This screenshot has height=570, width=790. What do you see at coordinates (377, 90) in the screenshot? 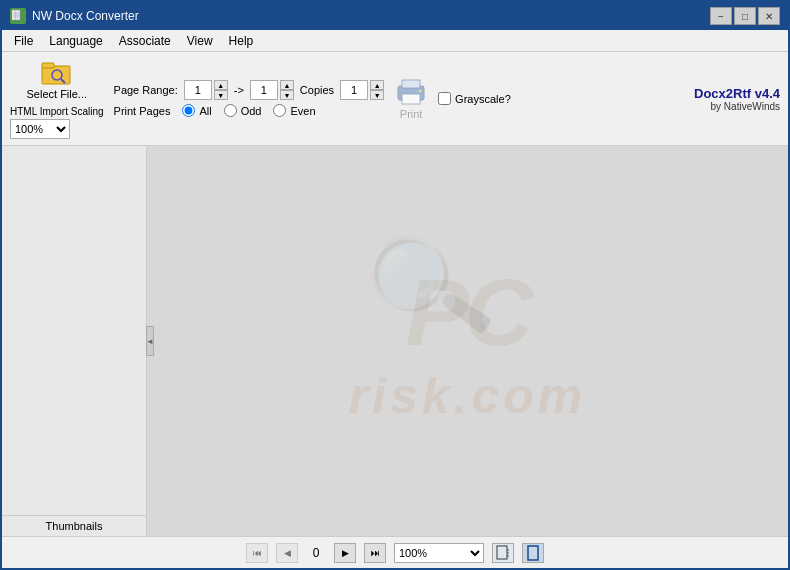
I see `copies-spinbtns: ▲ ▼` at bounding box center [377, 90].